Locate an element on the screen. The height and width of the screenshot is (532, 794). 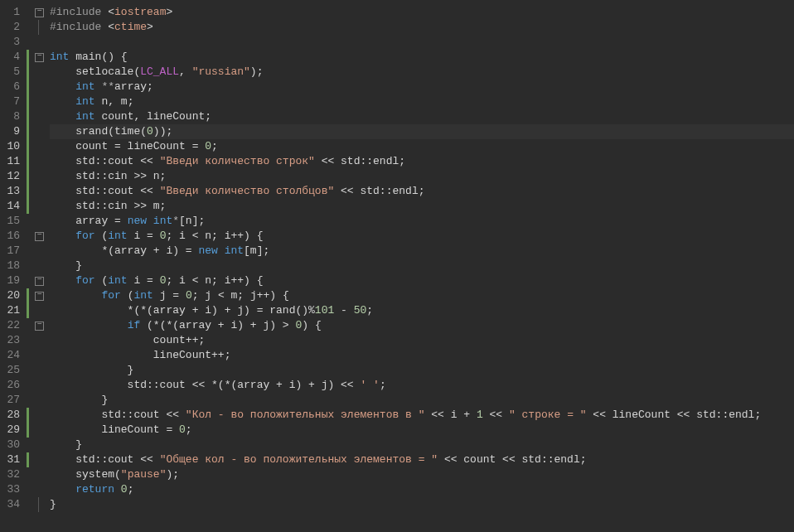
code-line: *(array + i) = new int[m]; is located at coordinates (422, 251).